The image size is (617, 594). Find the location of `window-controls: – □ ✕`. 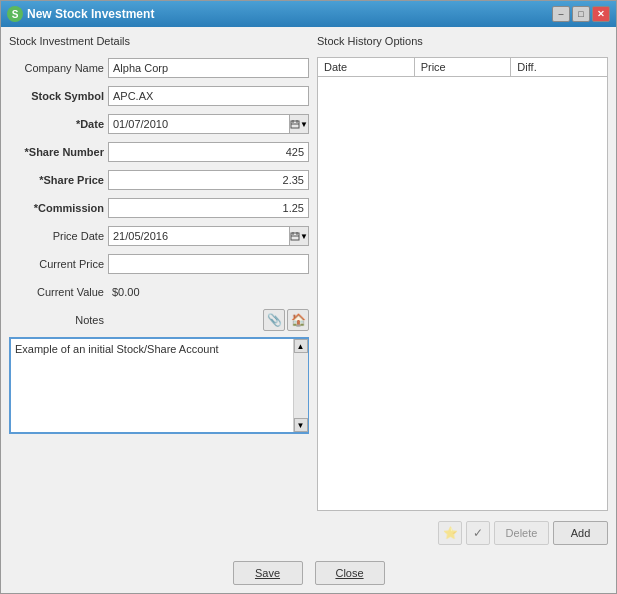

window-controls: – □ ✕ is located at coordinates (581, 14).